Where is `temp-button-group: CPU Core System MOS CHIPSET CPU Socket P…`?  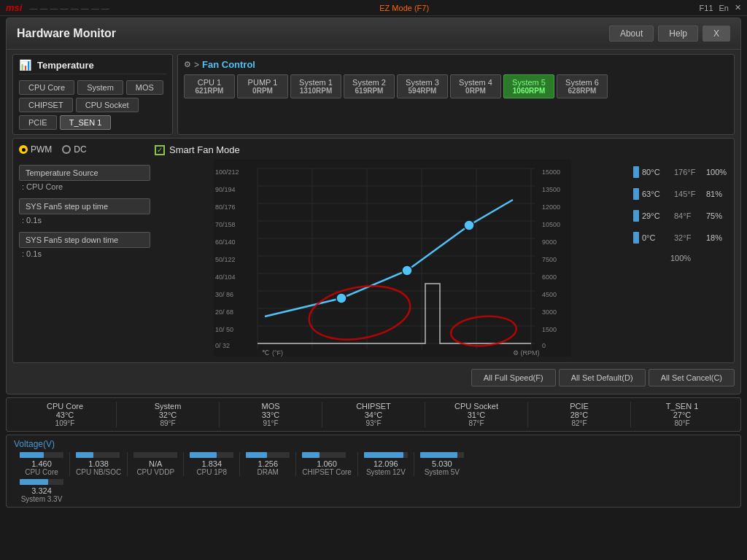 temp-button-group: CPU Core System MOS CHIPSET CPU Socket P… is located at coordinates (93, 105).